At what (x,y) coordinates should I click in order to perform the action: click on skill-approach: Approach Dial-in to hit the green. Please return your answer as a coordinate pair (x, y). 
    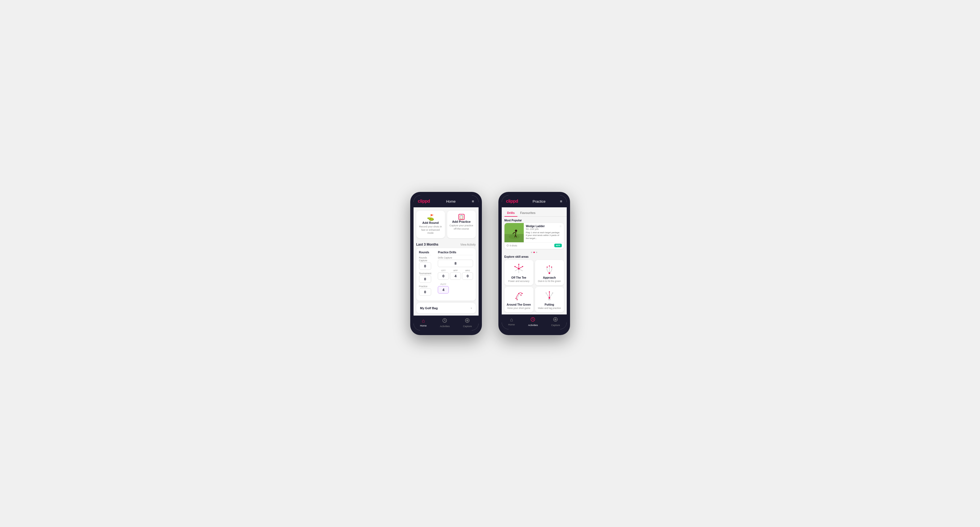
    Looking at the image, I should click on (549, 273).